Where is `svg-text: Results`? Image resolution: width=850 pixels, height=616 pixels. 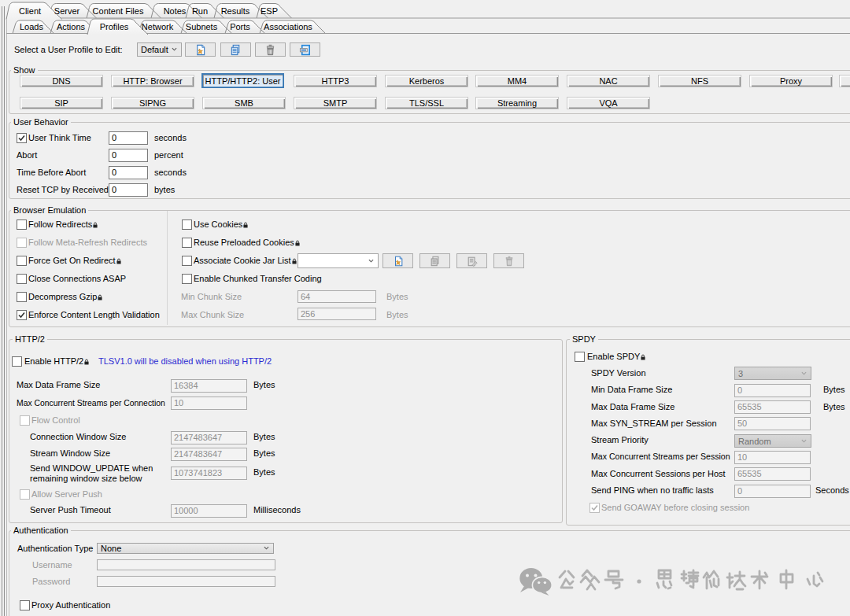 svg-text: Results is located at coordinates (236, 11).